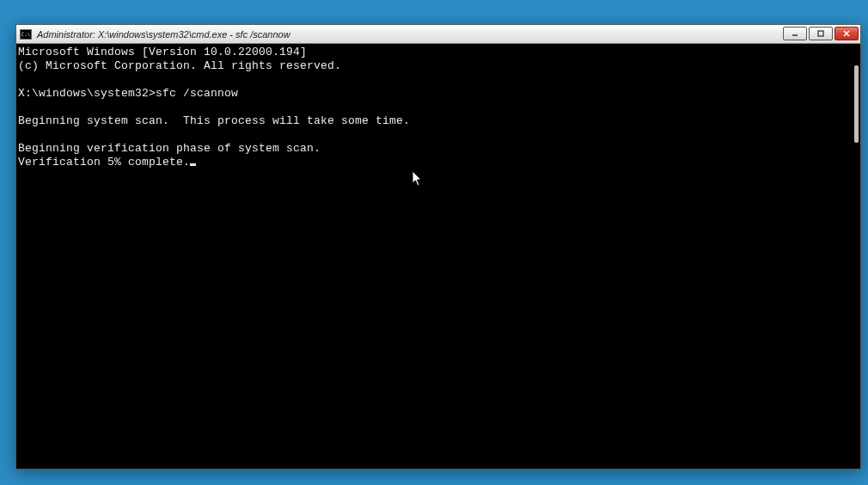 The image size is (868, 485). Describe the element at coordinates (821, 34) in the screenshot. I see `maximize-button` at that location.